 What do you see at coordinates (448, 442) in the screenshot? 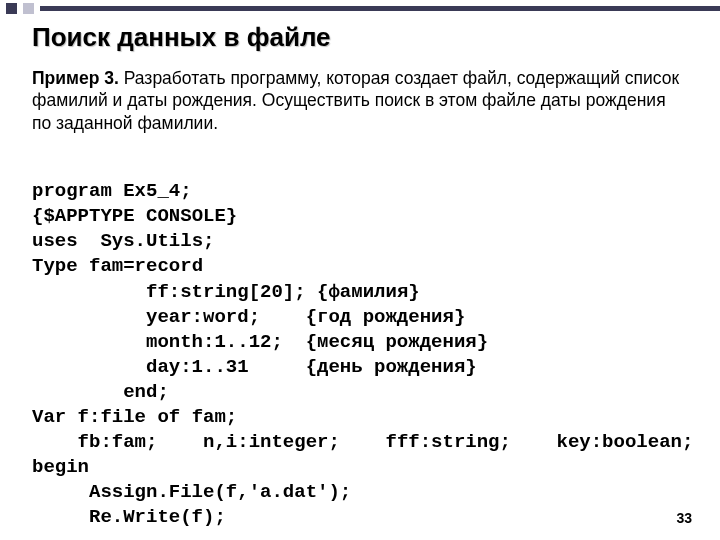
I see `code-line: fff:string;` at bounding box center [448, 442].